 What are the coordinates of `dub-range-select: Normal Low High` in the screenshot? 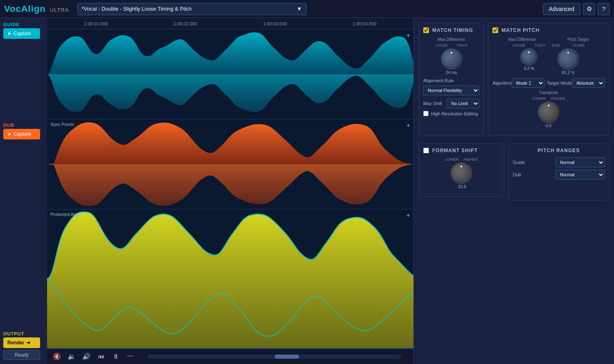 It's located at (580, 175).